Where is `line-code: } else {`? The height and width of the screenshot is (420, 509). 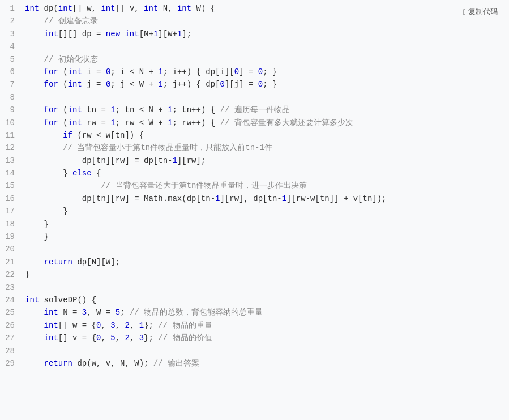 line-code: } else { is located at coordinates (265, 173).